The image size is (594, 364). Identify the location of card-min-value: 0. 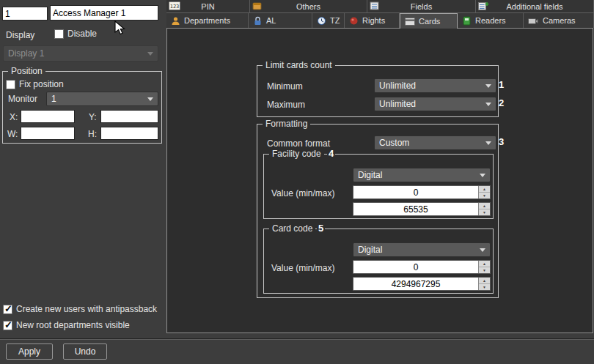
(416, 267).